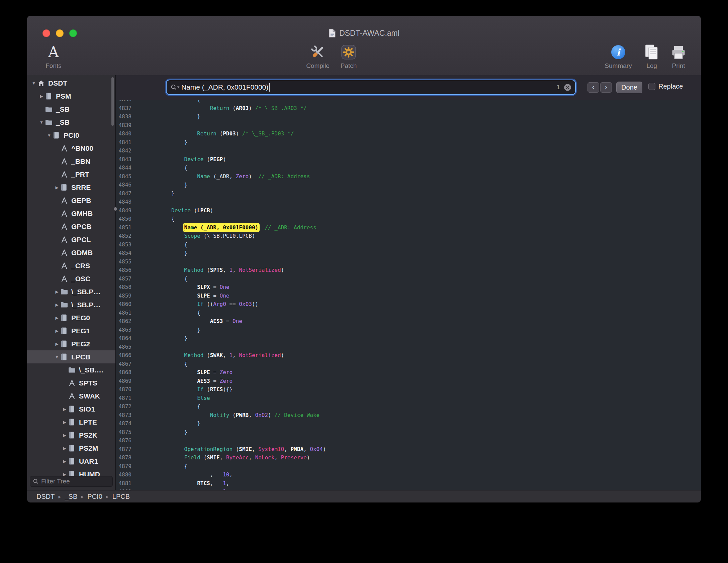 The image size is (728, 563). What do you see at coordinates (408, 381) in the screenshot?
I see `code-line: 4869 AES3 = Zero` at bounding box center [408, 381].